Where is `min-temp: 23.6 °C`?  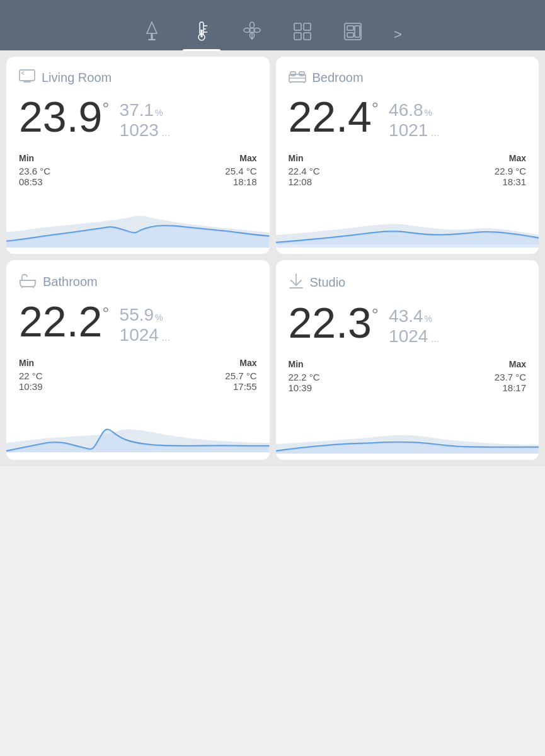 min-temp: 23.6 °C is located at coordinates (35, 171).